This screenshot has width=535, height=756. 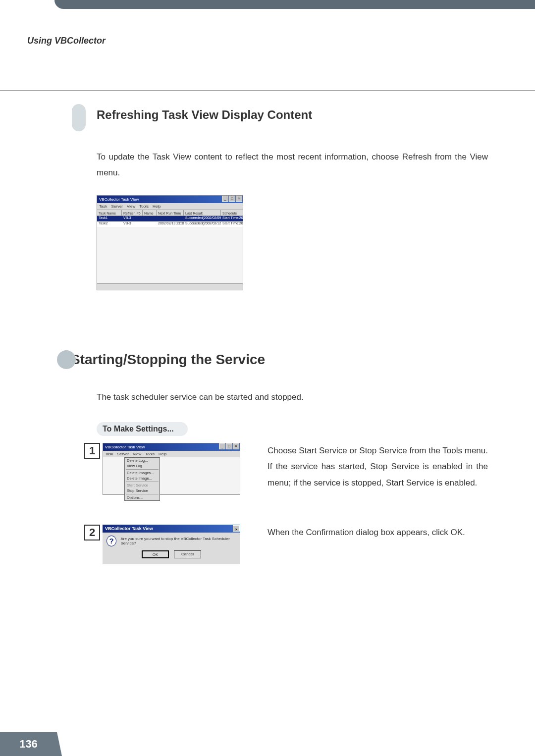 I want to click on table-rows: Task1 VB-3 Succeeded(2002/02/09 11:29) S…, so click(x=170, y=221).